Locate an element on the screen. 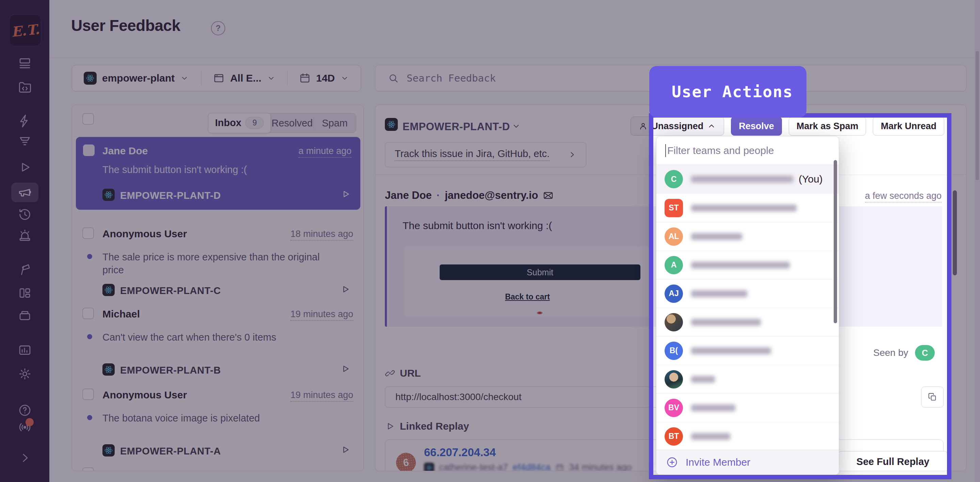 Image resolution: width=980 pixels, height=482 pixels. dim-overlay-bottom is located at coordinates (800, 480).